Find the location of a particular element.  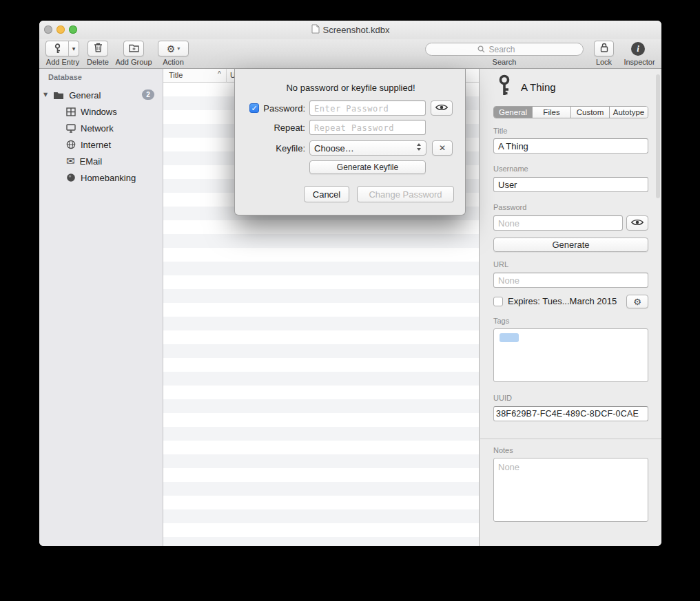

network-icon is located at coordinates (71, 128).